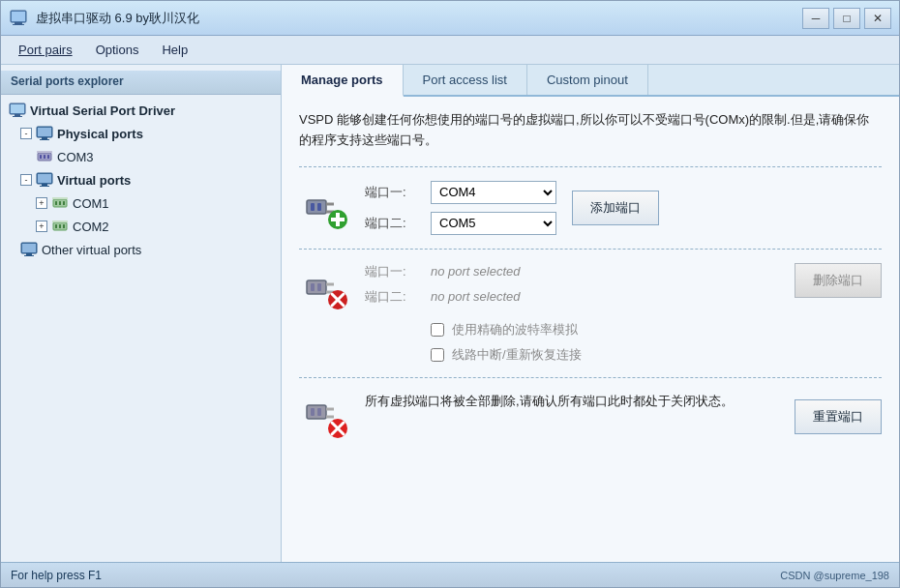 This screenshot has width=900, height=588. I want to click on menu-port-pairs: Port pairs, so click(45, 50).